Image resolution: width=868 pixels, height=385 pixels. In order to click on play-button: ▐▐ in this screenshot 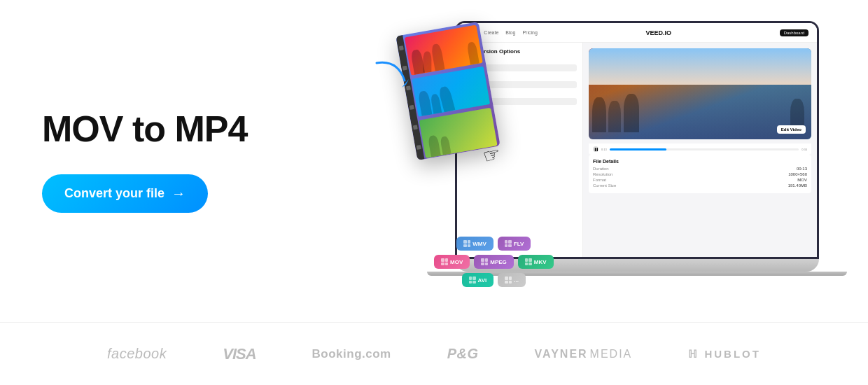, I will do `click(596, 149)`.